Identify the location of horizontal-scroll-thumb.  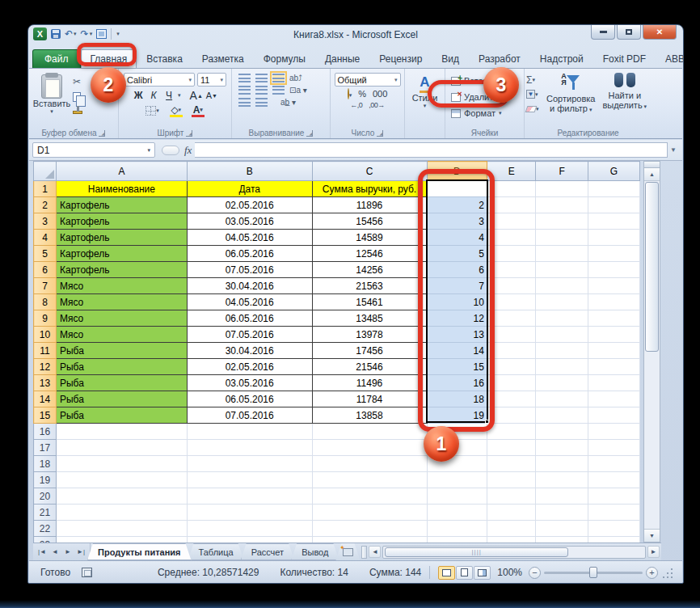
(477, 552).